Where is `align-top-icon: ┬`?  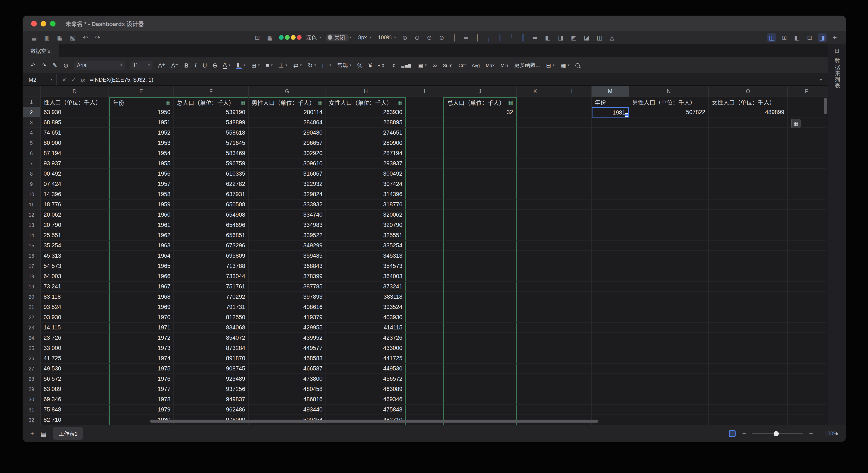
align-top-icon: ┬ is located at coordinates (489, 37).